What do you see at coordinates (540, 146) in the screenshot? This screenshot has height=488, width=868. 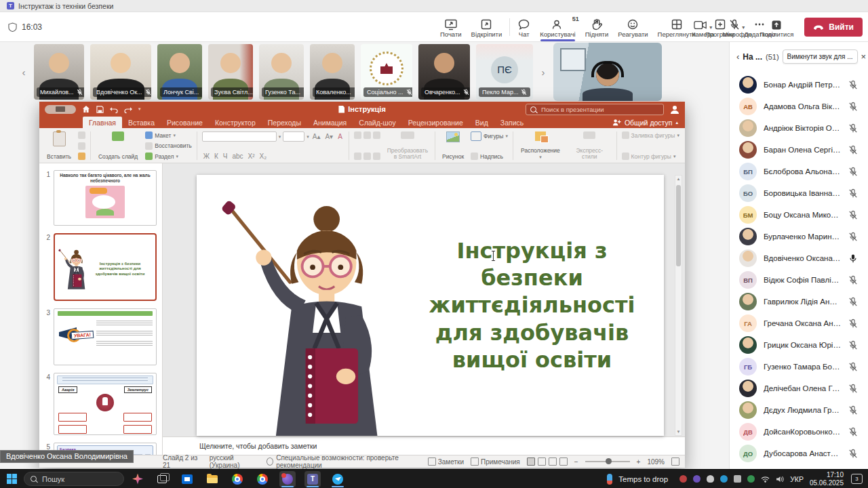 I see `arrange-button: Расположение ▾` at bounding box center [540, 146].